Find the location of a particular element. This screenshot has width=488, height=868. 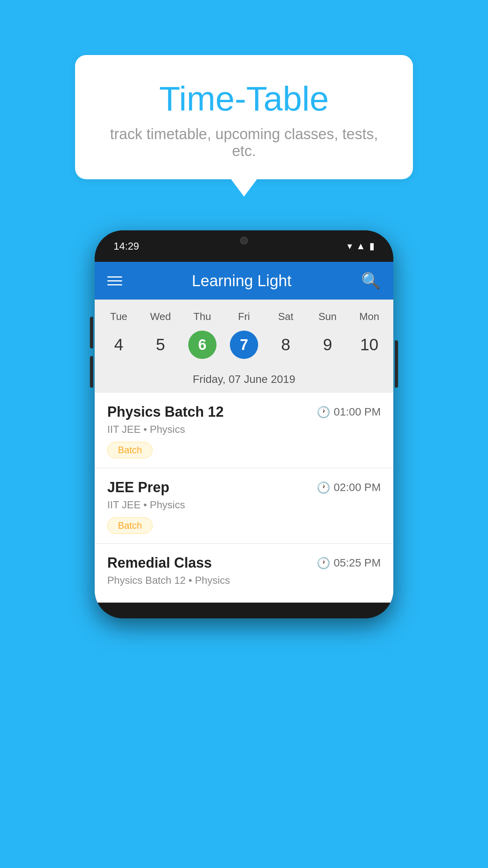

clock-icon-1: 🕐 is located at coordinates (324, 412).